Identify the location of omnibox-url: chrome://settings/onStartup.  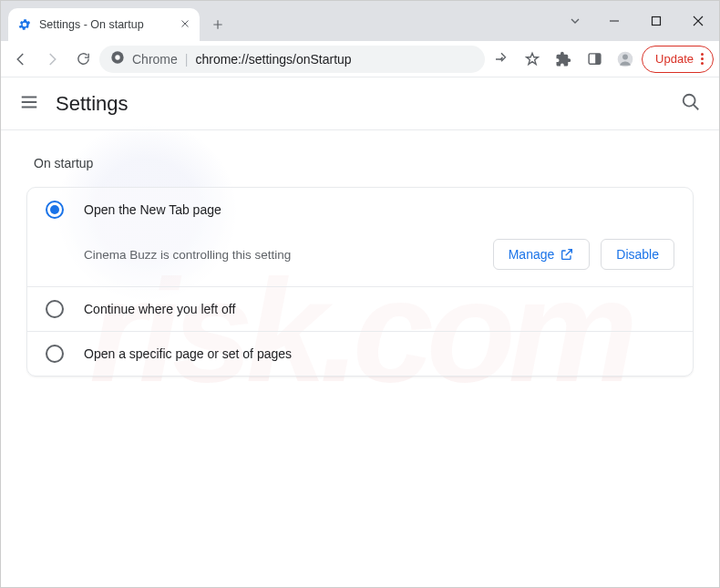
(273, 59).